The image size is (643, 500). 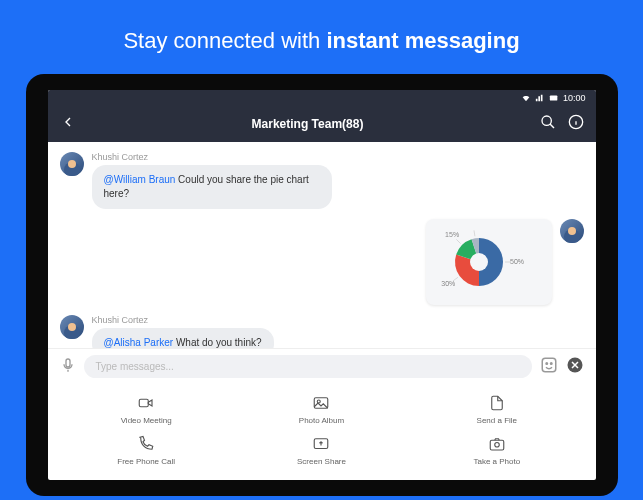 I want to click on search-button, so click(x=548, y=124).